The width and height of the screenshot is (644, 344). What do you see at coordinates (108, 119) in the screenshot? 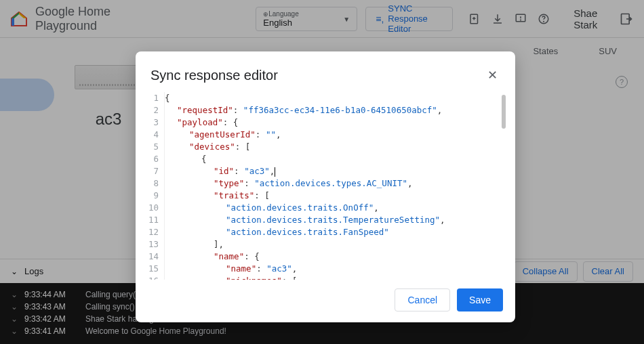
I see `device-name-label: ac3` at bounding box center [108, 119].